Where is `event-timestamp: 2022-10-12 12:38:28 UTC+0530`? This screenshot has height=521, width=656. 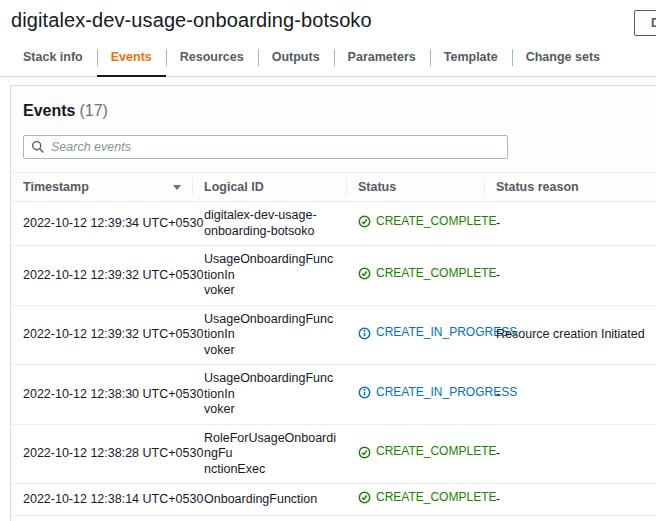
event-timestamp: 2022-10-12 12:38:28 UTC+0530 is located at coordinates (102, 454).